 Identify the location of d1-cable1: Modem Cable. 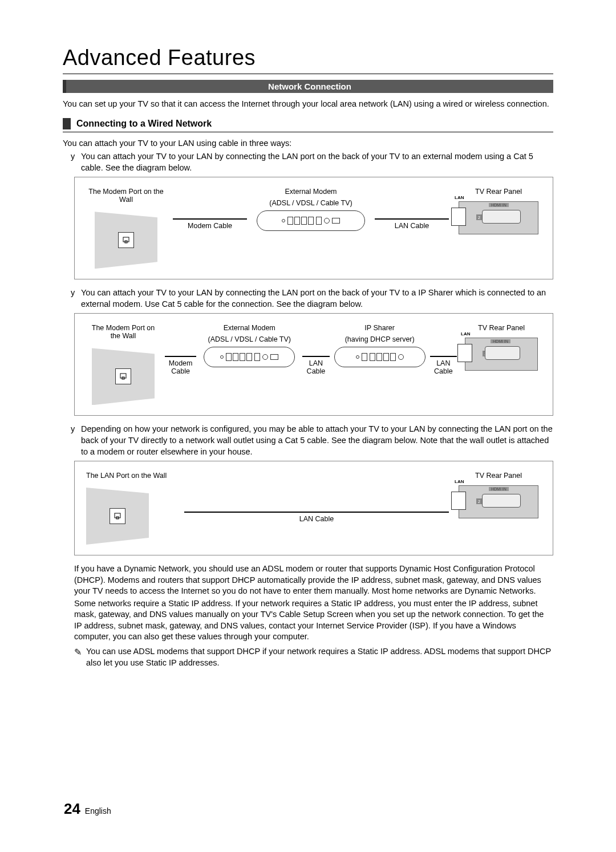
(210, 226).